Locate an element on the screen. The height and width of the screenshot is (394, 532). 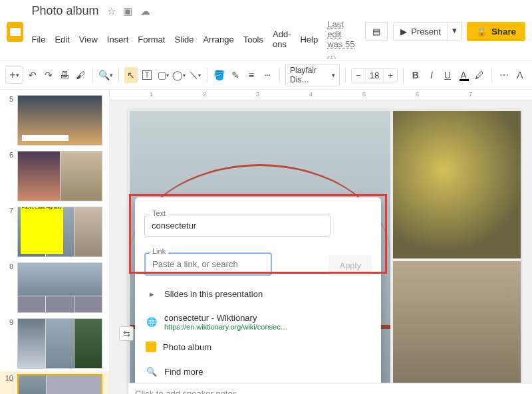
textbox-tool: 🅃 is located at coordinates (147, 75).